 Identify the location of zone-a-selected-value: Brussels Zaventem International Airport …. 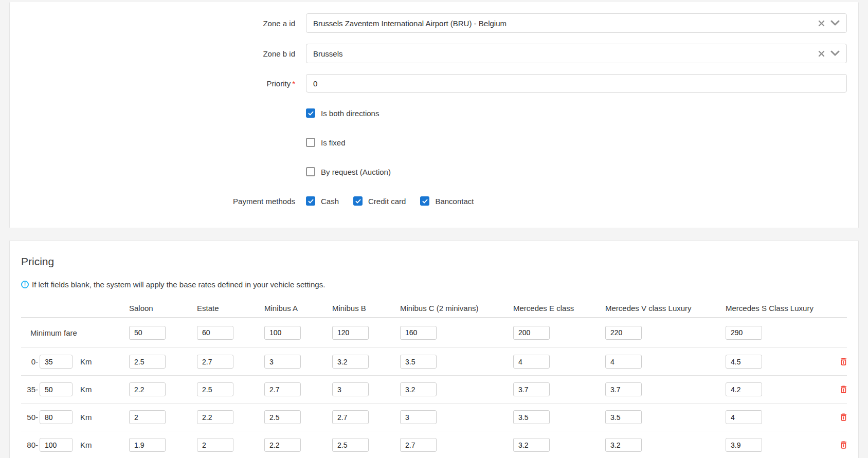
(410, 24).